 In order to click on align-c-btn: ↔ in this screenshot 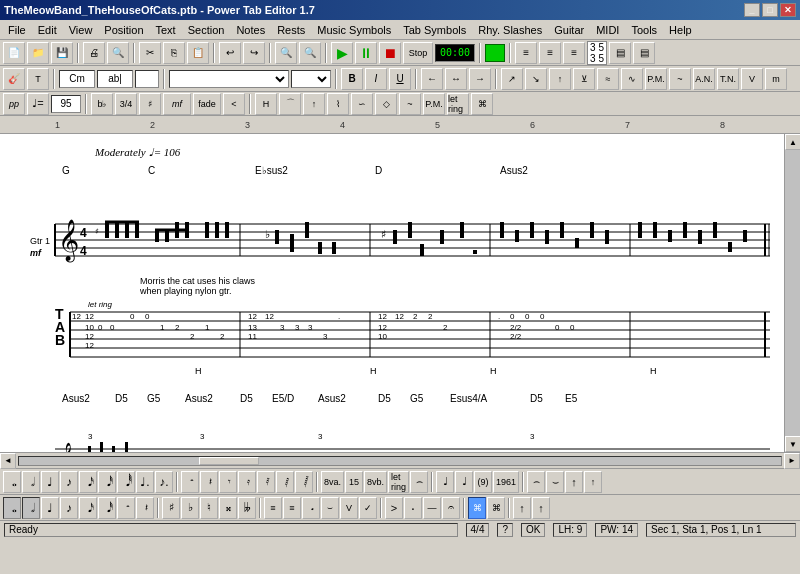, I will do `click(456, 79)`.